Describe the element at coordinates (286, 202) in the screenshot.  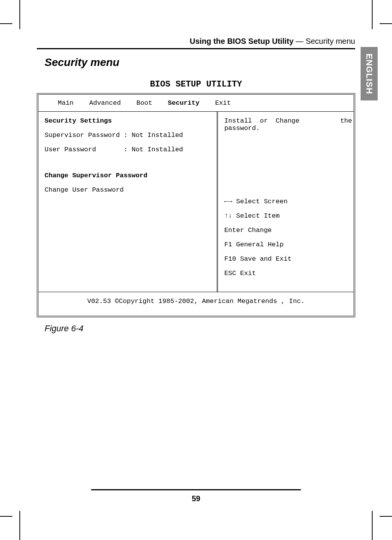
I see `right-pane: Install or Change the password. ←→ Selec…` at that location.